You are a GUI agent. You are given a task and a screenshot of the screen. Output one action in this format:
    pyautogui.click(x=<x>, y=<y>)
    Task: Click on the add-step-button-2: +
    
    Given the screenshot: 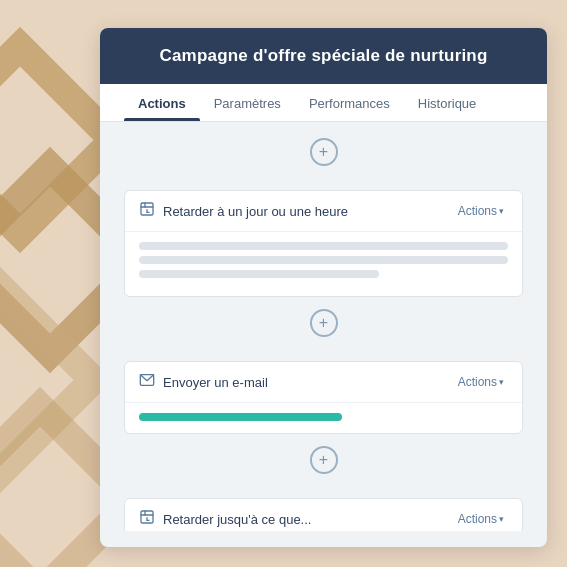 What is the action you would take?
    pyautogui.click(x=324, y=323)
    